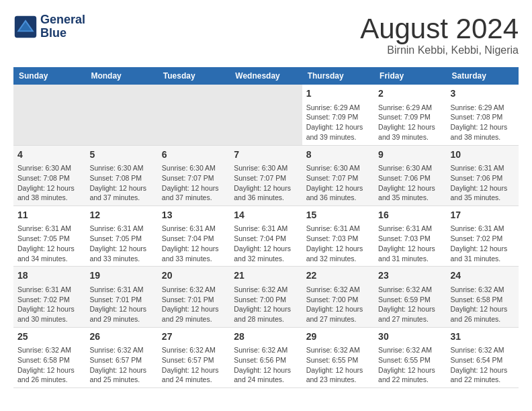 The width and height of the screenshot is (532, 411). I want to click on day-number: 28, so click(266, 337).